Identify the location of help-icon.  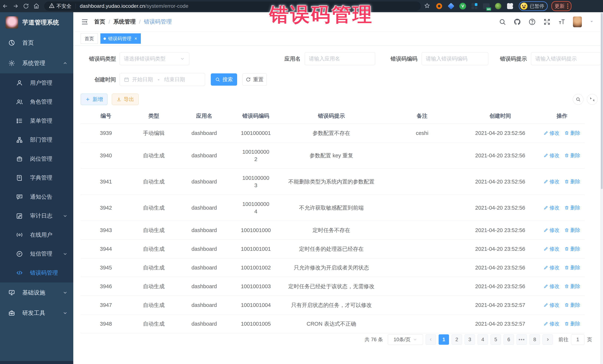
(532, 22).